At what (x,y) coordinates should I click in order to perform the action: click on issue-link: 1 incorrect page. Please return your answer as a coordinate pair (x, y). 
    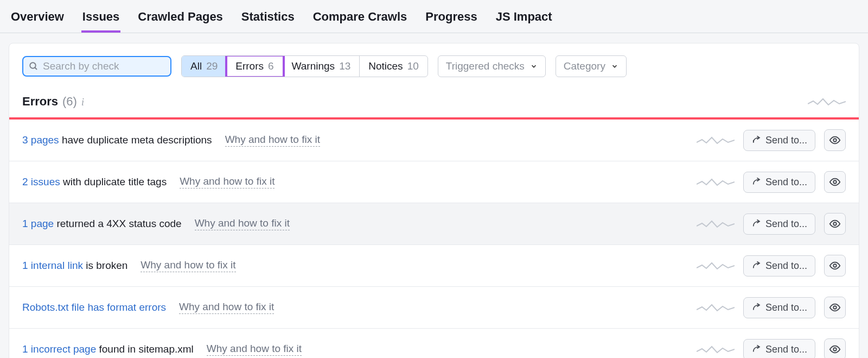
    Looking at the image, I should click on (59, 349).